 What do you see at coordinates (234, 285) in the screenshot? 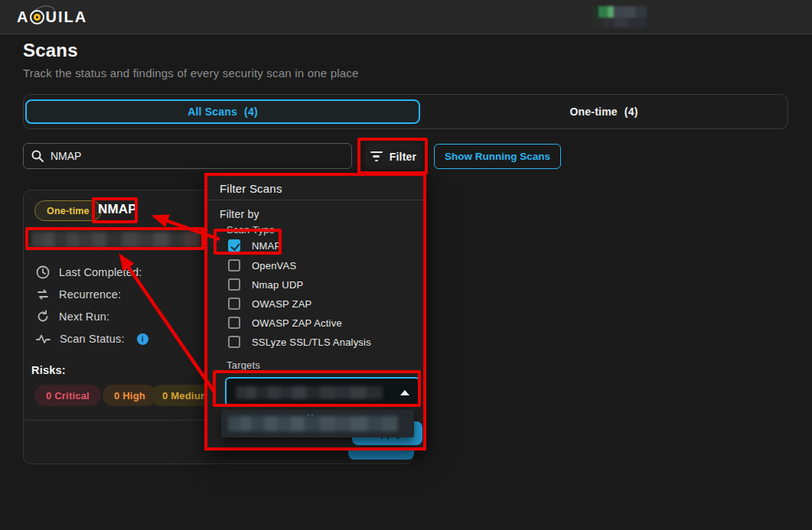
I see `checkbox-nmap-udp` at bounding box center [234, 285].